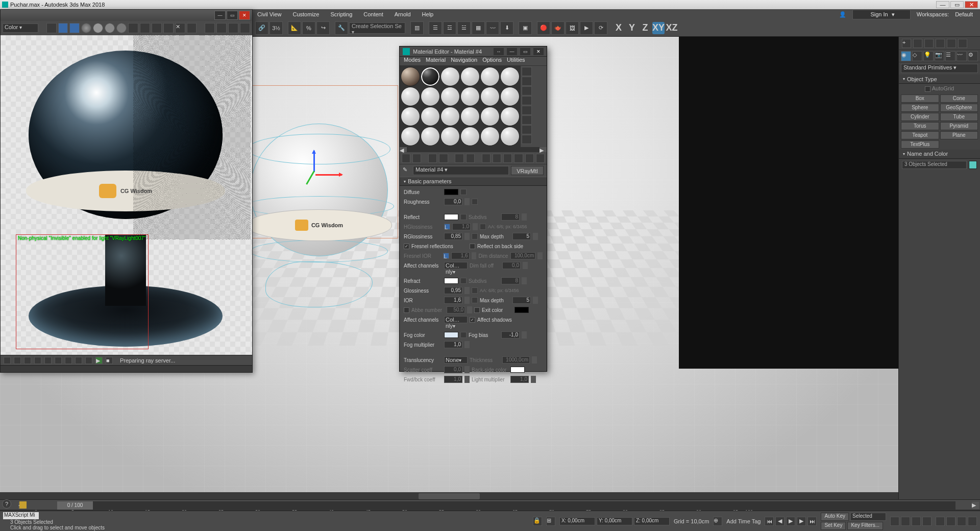 This screenshot has height=531, width=980. I want to click on fresnelior-spinner: 1,6, so click(460, 256).